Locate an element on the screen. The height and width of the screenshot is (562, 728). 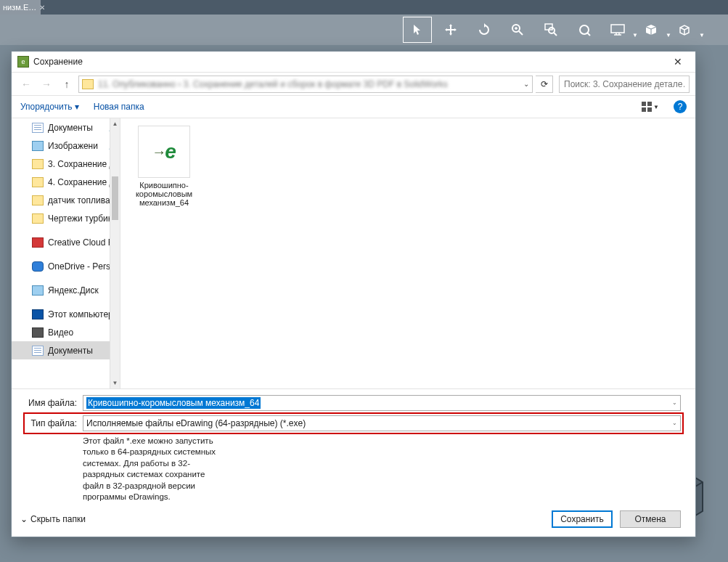
file-item: →e Кривошипно-коромысловым механизм_64 is located at coordinates (164, 166).